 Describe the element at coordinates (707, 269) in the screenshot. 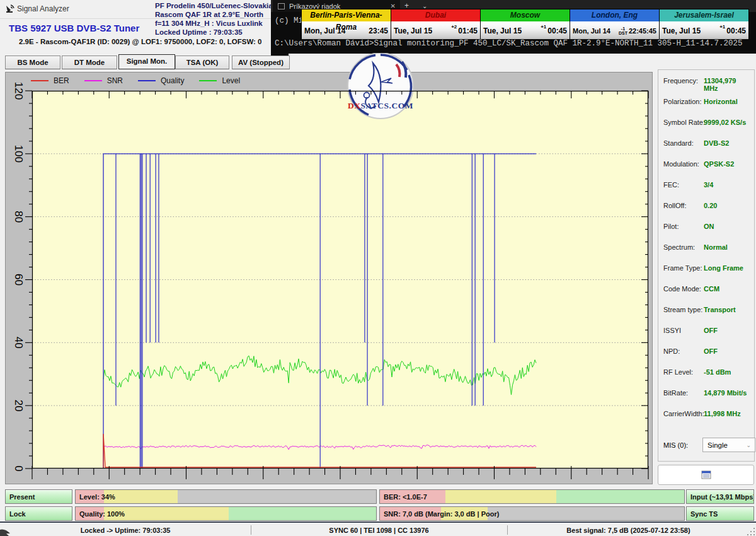

I see `param-row: Frame Type:Long Frame` at that location.